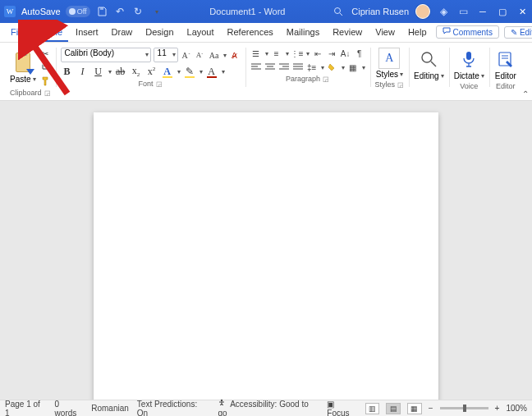 The image size is (532, 416). Describe the element at coordinates (318, 53) in the screenshot. I see `decrease-indent-icon: ⇤` at that location.